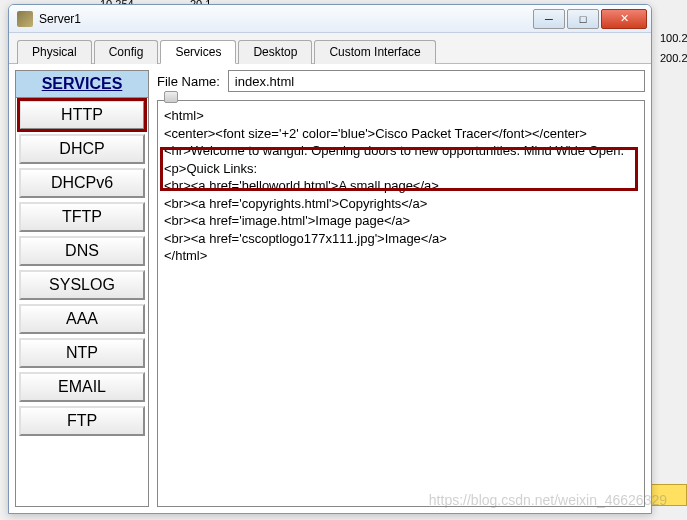 This screenshot has width=687, height=520. What do you see at coordinates (171, 97) in the screenshot?
I see `sidebar-scrollbar` at bounding box center [171, 97].